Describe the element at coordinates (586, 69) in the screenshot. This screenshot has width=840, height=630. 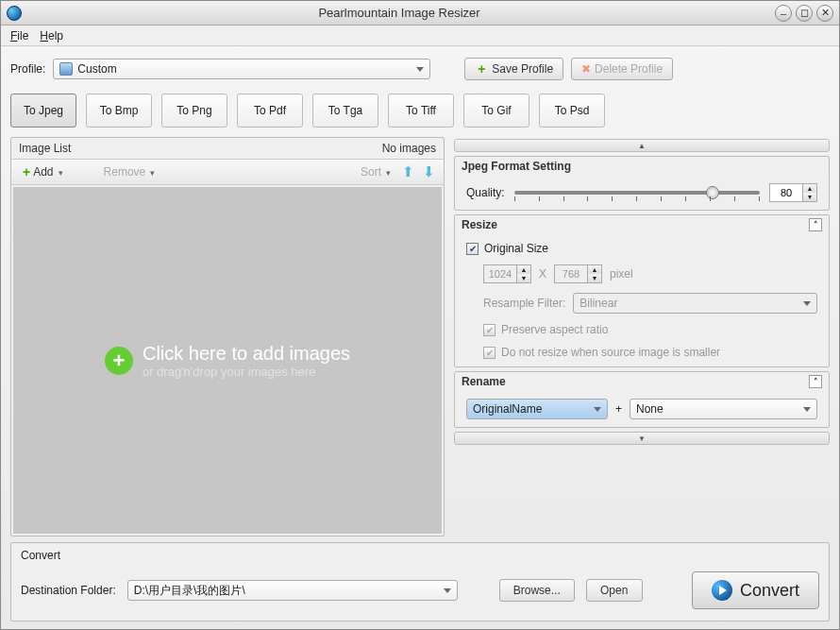
I see `delete-icon` at that location.